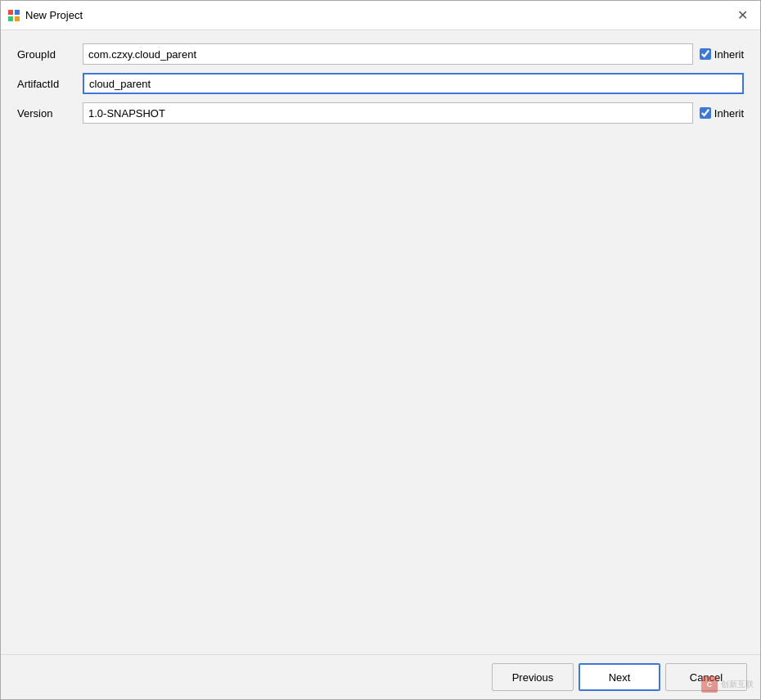 Image resolution: width=761 pixels, height=700 pixels. I want to click on groupid-row: GroupId Inherit, so click(380, 54).